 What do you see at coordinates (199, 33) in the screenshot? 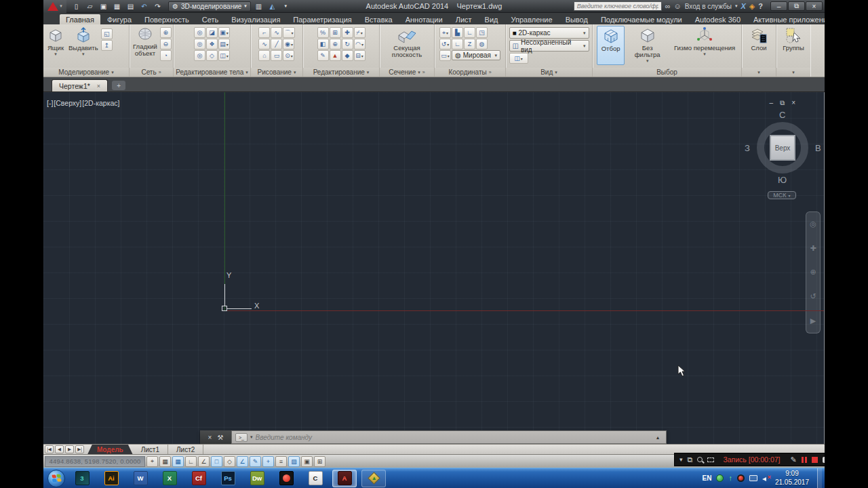
I see `union-icon: ◎` at bounding box center [199, 33].